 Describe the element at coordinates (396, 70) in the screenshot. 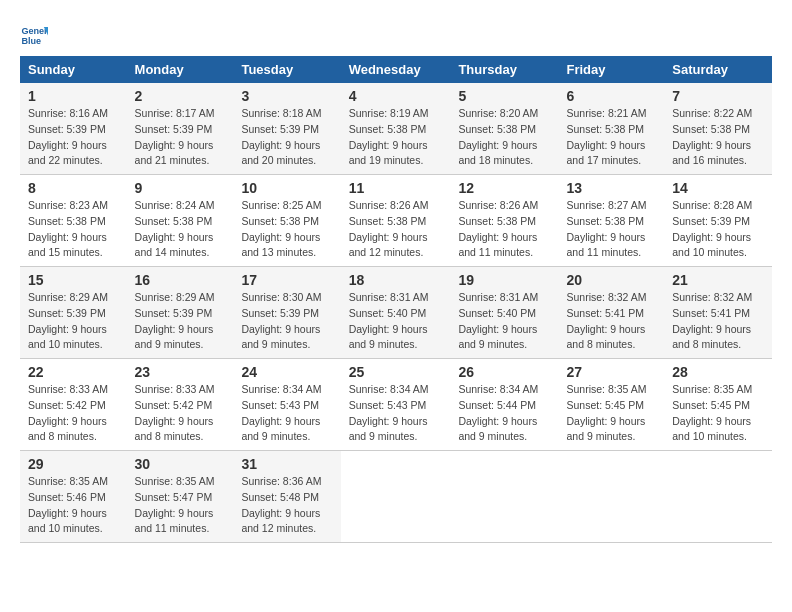

I see `header-wednesday: Wednesday` at that location.